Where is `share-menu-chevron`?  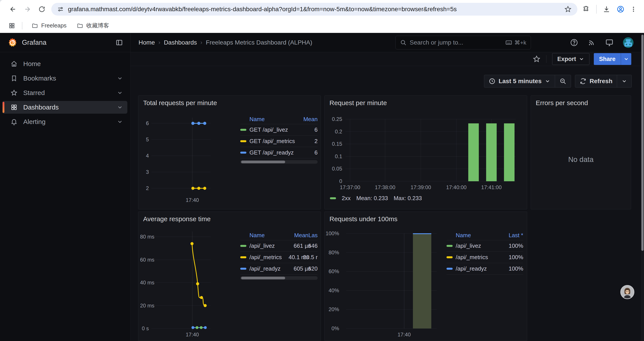
share-menu-chevron is located at coordinates (626, 59).